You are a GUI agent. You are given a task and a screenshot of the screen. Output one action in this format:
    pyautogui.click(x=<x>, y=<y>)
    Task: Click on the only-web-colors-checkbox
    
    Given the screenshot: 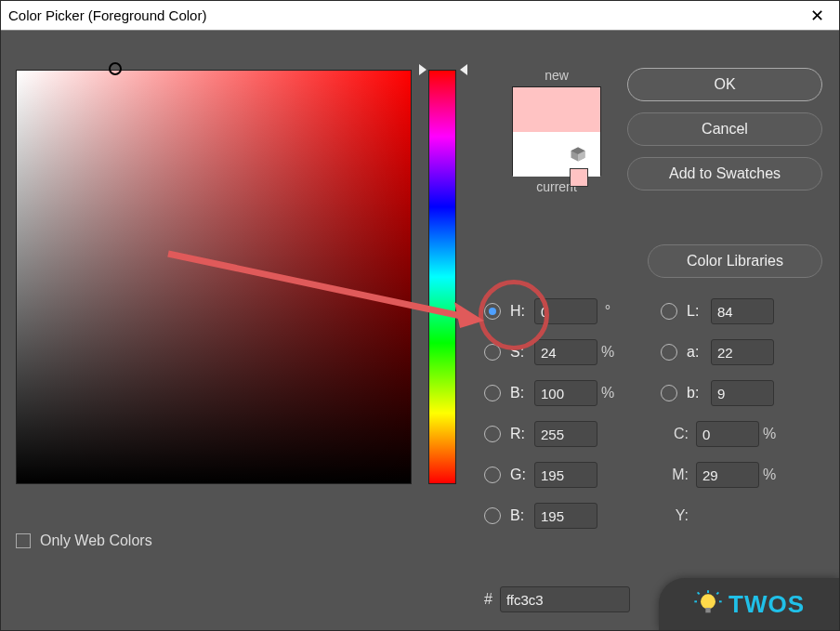 What is the action you would take?
    pyautogui.click(x=23, y=541)
    